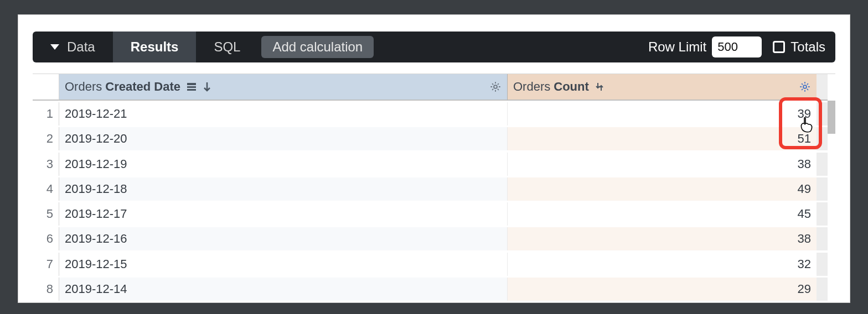 This screenshot has height=314, width=868. Describe the element at coordinates (662, 139) in the screenshot. I see `cell-count: 51` at that location.